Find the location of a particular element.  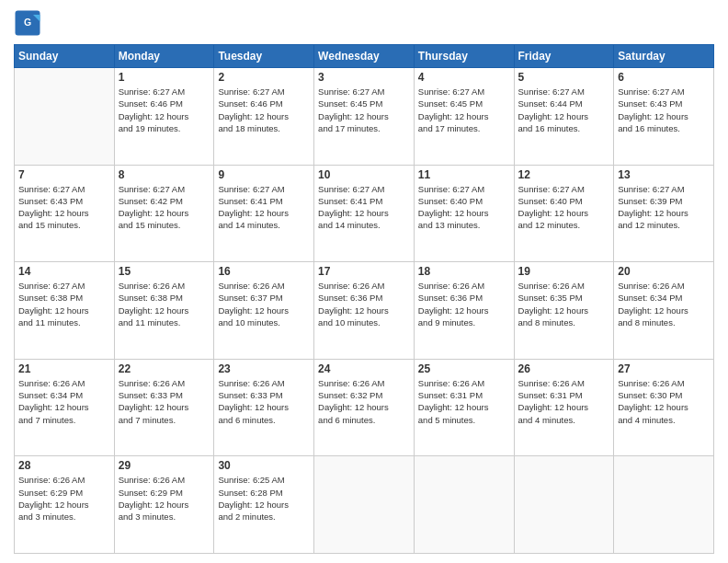

calendar-cell: 29Sunrise: 6:26 AM Sunset: 6:29 PM Dayli… is located at coordinates (164, 505).